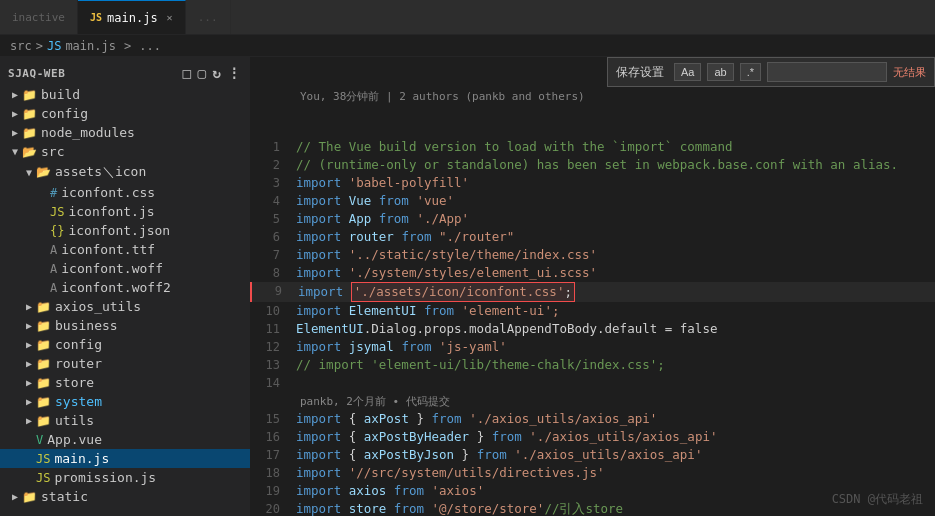 The height and width of the screenshot is (516, 935). I want to click on line-number: 20, so click(271, 508).